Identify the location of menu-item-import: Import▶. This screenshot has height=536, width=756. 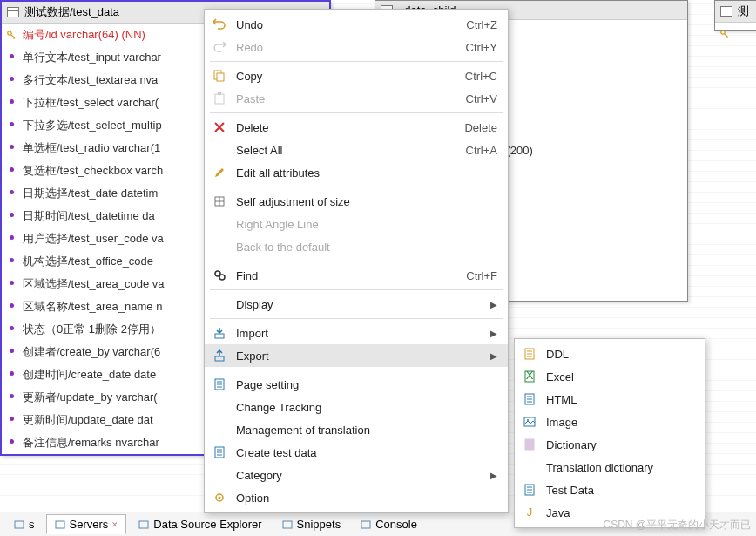
(356, 333).